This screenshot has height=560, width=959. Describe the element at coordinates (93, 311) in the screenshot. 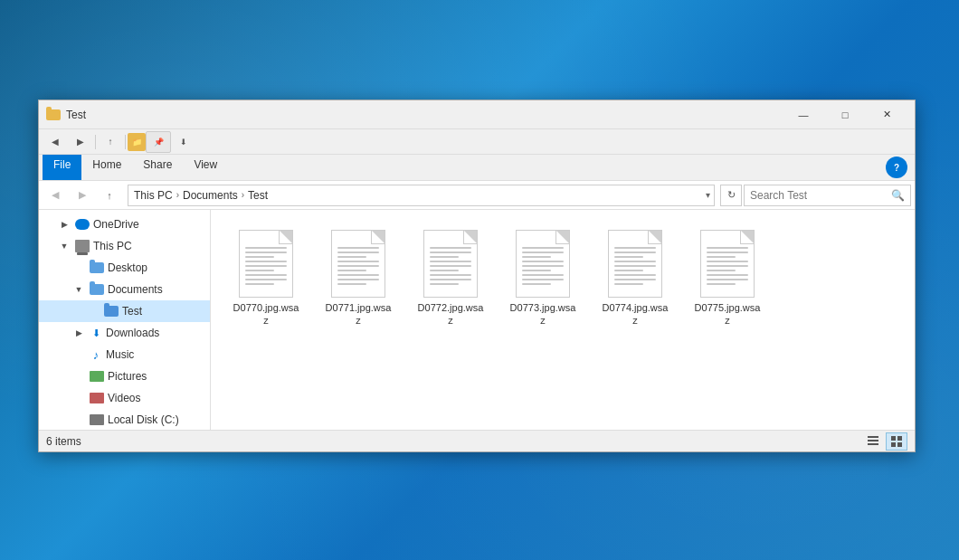

I see `test-expand-icon` at that location.